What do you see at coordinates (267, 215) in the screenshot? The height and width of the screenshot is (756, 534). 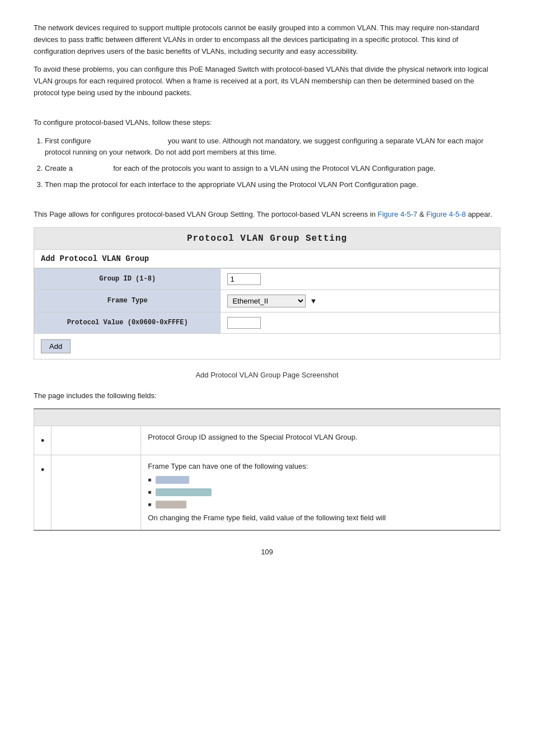 I see `ref-text: This Page allows for configures protocol…` at bounding box center [267, 215].